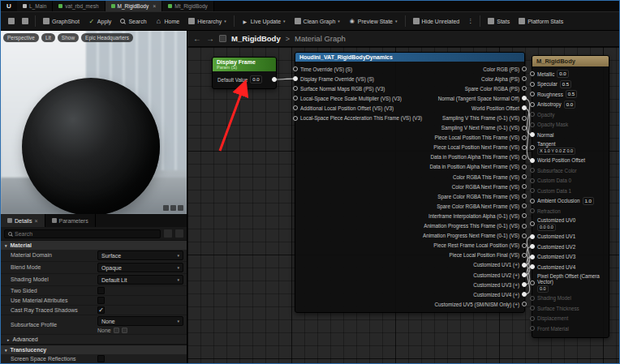 This screenshot has width=620, height=364. Describe the element at coordinates (125, 331) in the screenshot. I see `browse-icon` at that location.